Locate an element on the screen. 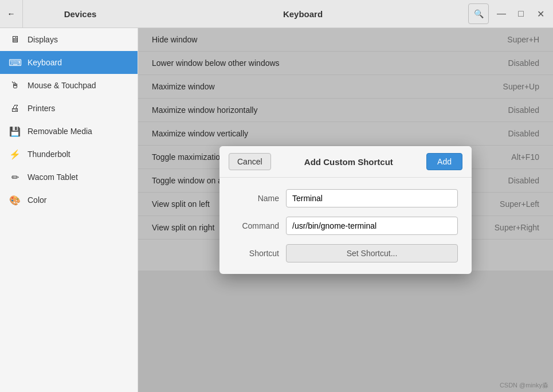  page-title: Keyboard is located at coordinates (303, 14).